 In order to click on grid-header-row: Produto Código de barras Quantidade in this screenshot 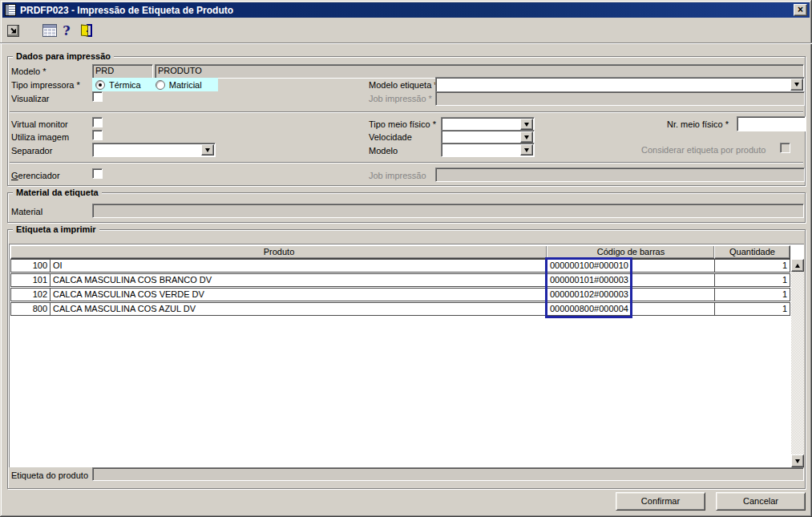, I will do `click(401, 252)`.